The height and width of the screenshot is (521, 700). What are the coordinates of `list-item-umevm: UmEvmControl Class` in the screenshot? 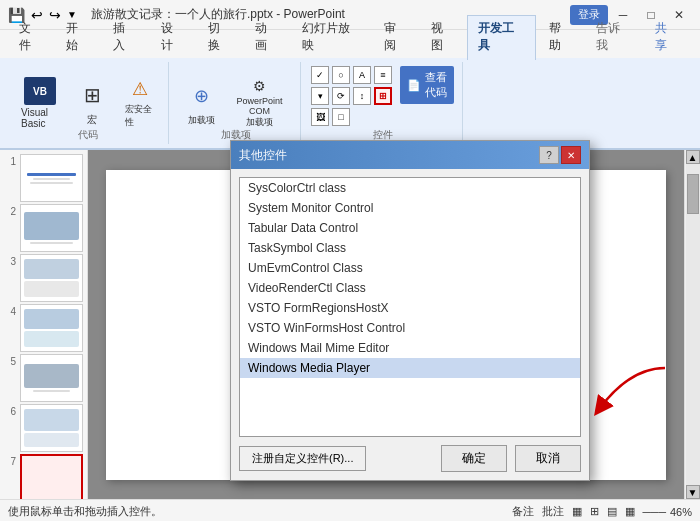 It's located at (410, 268).